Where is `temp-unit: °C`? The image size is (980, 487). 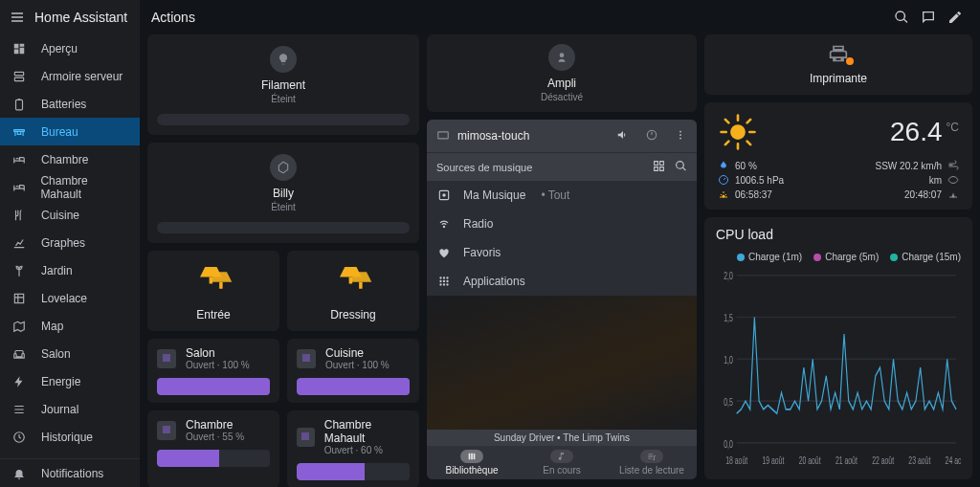 temp-unit: °C is located at coordinates (953, 127).